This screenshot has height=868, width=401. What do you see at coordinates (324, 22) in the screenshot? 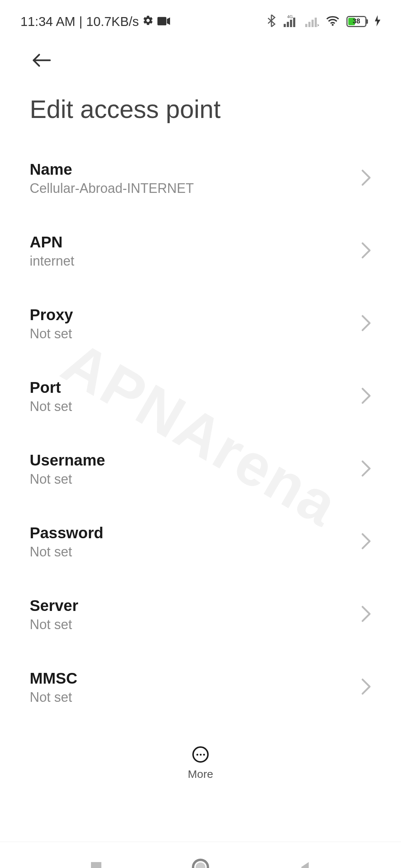
I see `status-right: 4G ×` at bounding box center [324, 22].